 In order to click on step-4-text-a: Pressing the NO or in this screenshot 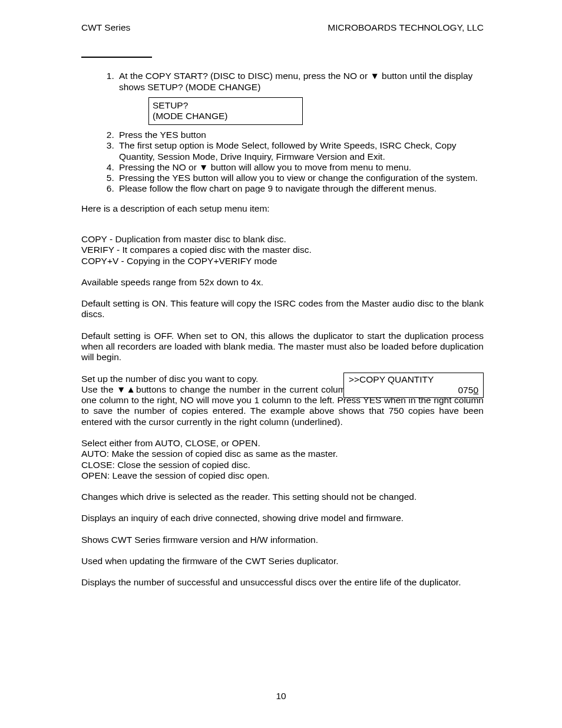, I will do `click(159, 167)`.